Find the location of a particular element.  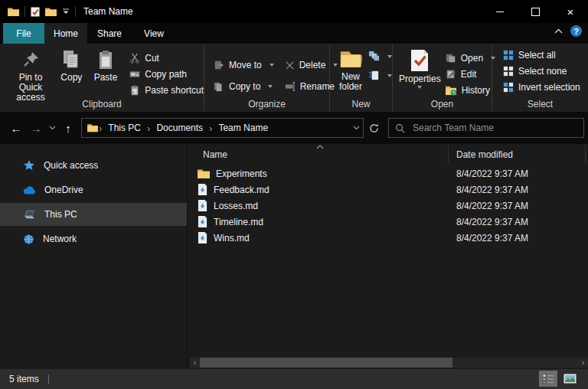

file-row-wins: Wins.md 8/4/2022 9:37 AM is located at coordinates (387, 237).